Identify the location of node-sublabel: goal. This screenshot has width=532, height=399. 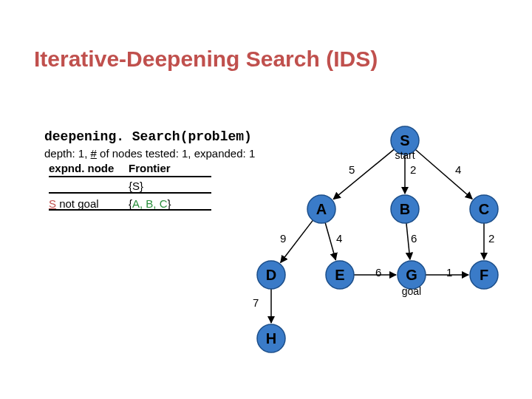
(412, 291).